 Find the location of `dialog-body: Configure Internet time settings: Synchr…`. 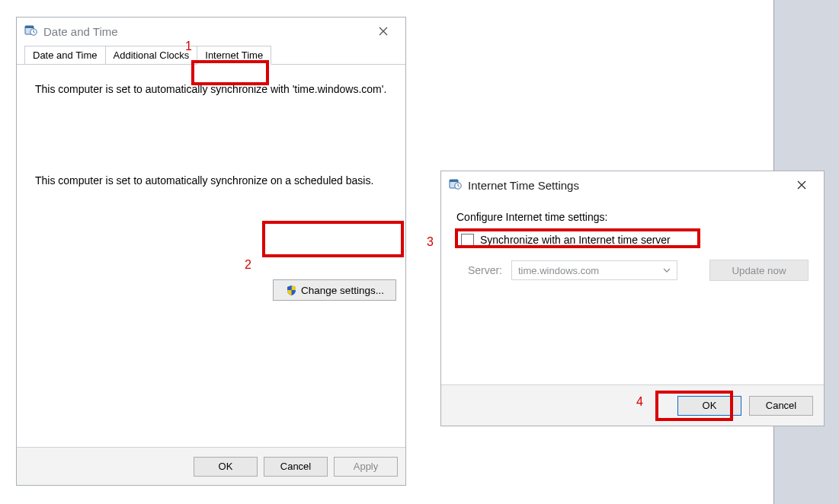

dialog-body: Configure Internet time settings: Synchr… is located at coordinates (632, 246).